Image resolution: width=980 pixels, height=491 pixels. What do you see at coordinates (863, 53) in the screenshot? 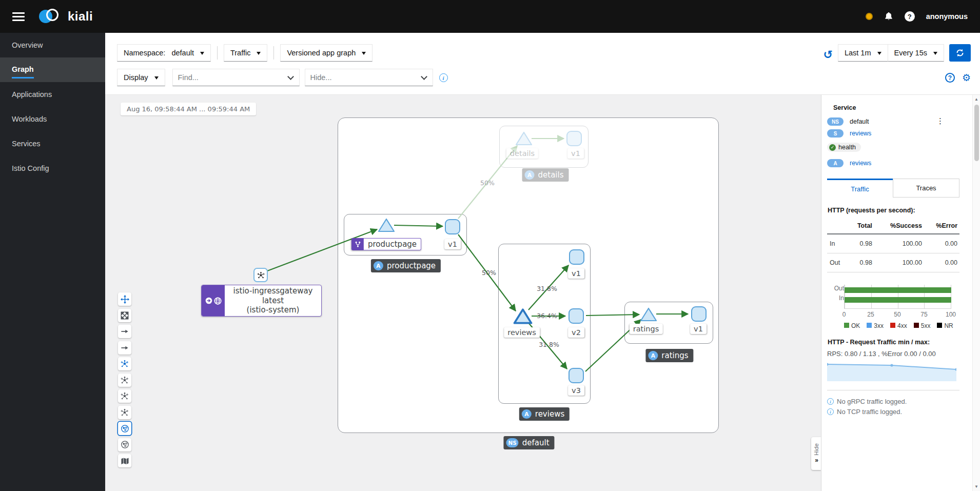
I see `duration-dropdown: Last 1m` at bounding box center [863, 53].